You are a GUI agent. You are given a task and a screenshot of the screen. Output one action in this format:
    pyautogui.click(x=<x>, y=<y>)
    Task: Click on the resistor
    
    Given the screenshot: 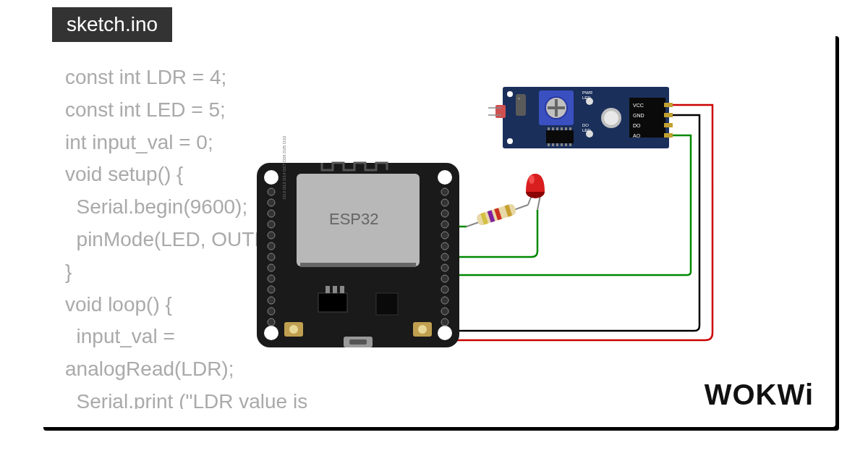 What is the action you would take?
    pyautogui.click(x=498, y=214)
    